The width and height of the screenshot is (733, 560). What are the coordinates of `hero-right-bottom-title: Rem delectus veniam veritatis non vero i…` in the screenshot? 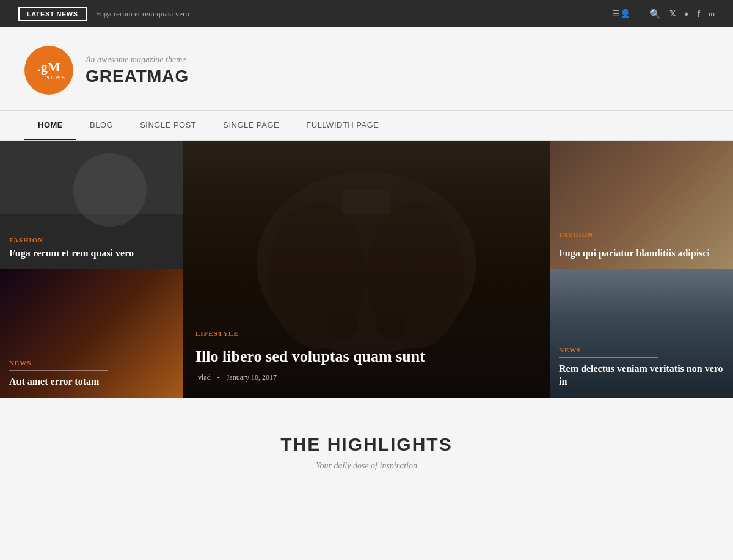 It's located at (641, 376).